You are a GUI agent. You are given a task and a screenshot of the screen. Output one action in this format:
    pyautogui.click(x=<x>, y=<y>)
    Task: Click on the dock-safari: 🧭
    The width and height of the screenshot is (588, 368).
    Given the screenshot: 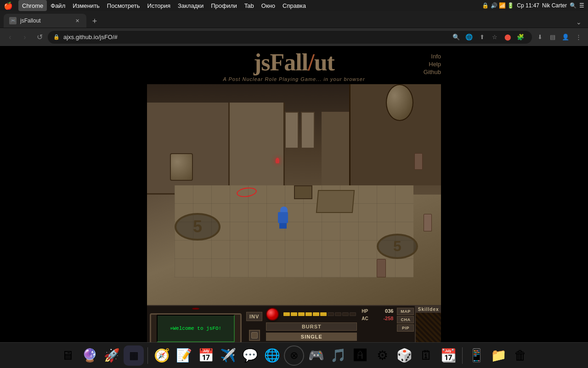 What is the action you would take?
    pyautogui.click(x=162, y=356)
    